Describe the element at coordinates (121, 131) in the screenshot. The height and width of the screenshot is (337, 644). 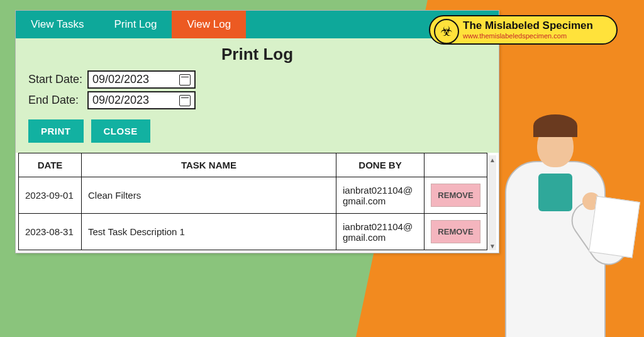
I see `close-button: CLOSE` at that location.